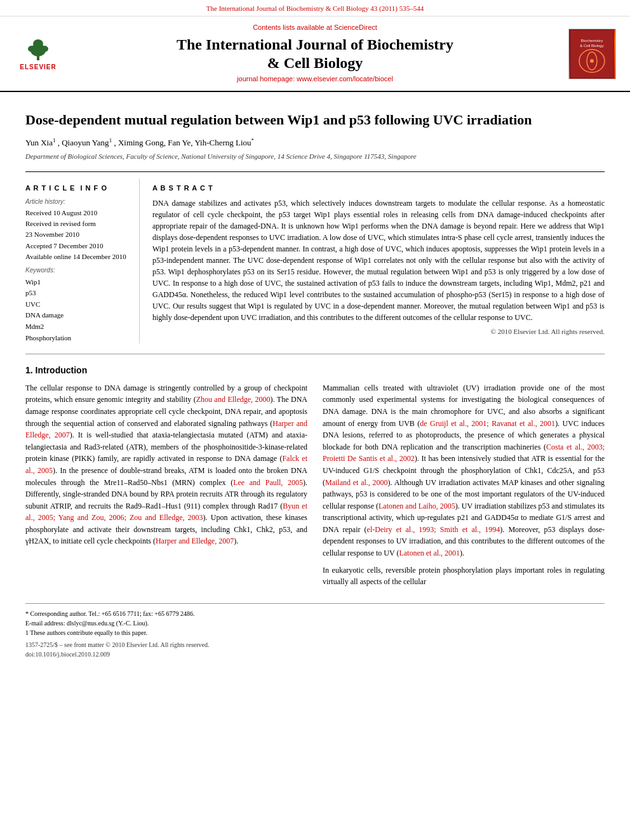 The image size is (630, 840). What do you see at coordinates (315, 143) in the screenshot?
I see `authors-line: Yun Xia1 , Qiaoyun Yang1 , Ximing Gong, …` at bounding box center [315, 143].